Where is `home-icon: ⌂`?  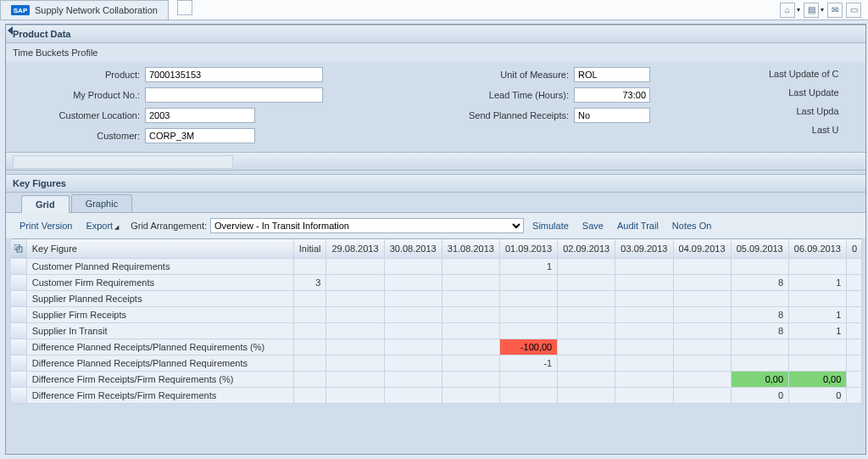 home-icon: ⌂ is located at coordinates (787, 10).